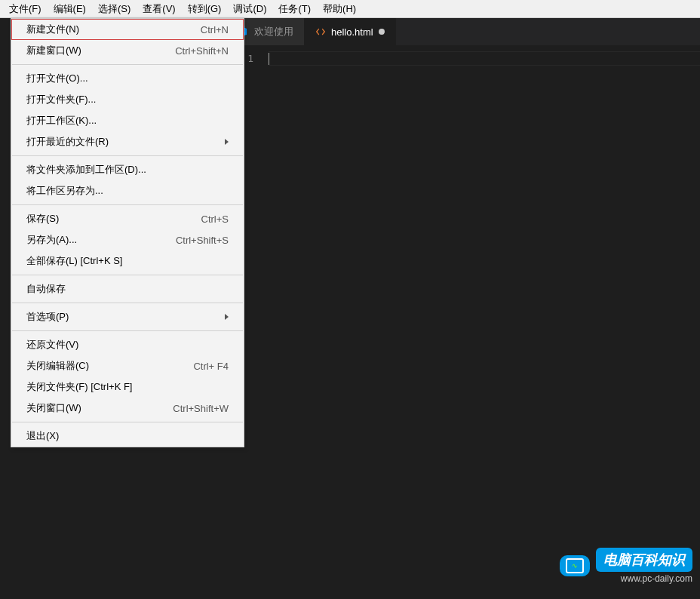  Describe the element at coordinates (127, 387) in the screenshot. I see `menu-item: 关闭文件夹(F) [Ctrl+K F]` at that location.